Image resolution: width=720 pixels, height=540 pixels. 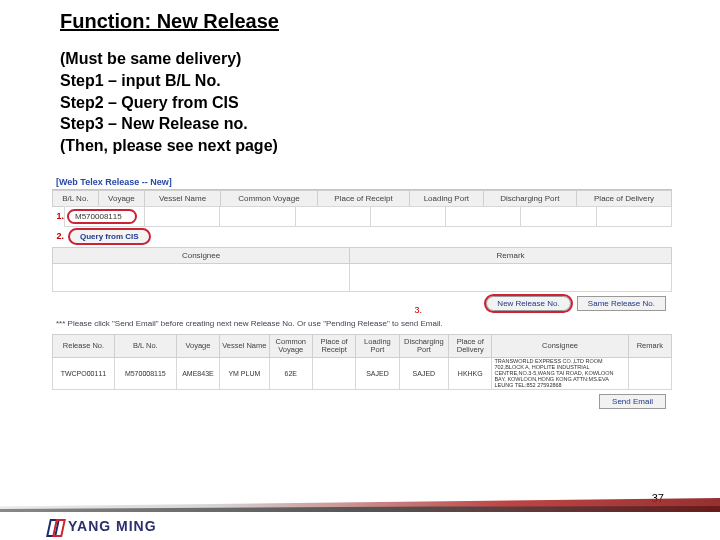 I want to click on cell-common-voyage: 62E, so click(x=290, y=374).